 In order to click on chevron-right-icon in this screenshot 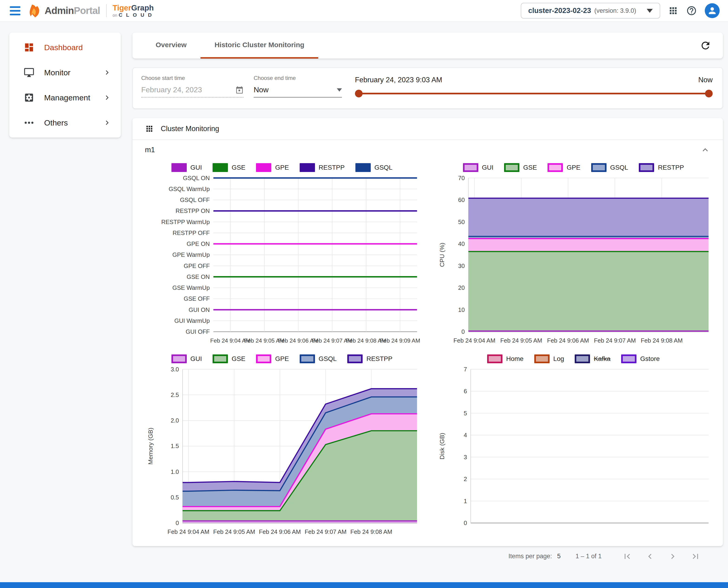, I will do `click(107, 123)`.